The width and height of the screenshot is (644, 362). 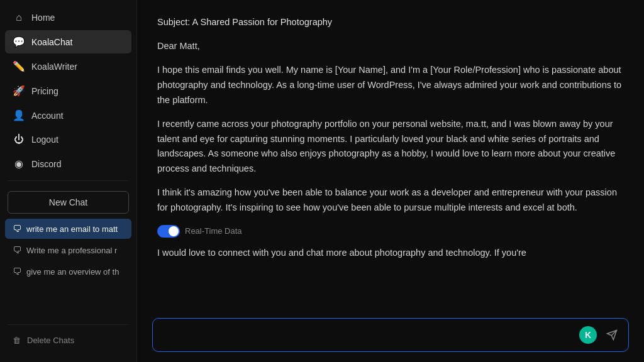 I want to click on chat-history-label: Write me a professional r, so click(x=72, y=250).